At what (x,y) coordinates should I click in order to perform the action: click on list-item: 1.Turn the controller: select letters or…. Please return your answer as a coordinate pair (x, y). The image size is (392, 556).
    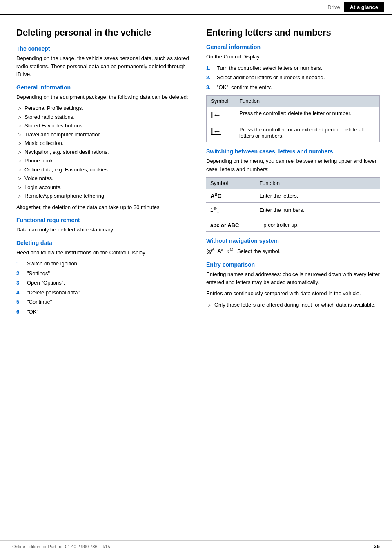
    Looking at the image, I should click on (293, 68).